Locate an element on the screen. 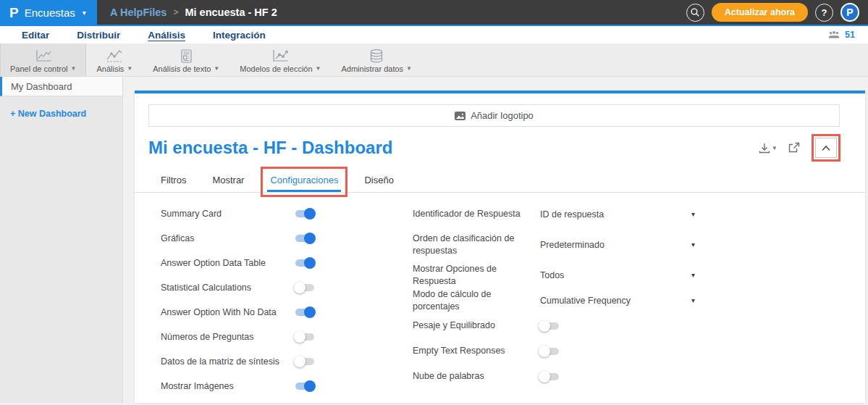  toolbar-item-panel-de-control: Panel de control▼ is located at coordinates (43, 59).